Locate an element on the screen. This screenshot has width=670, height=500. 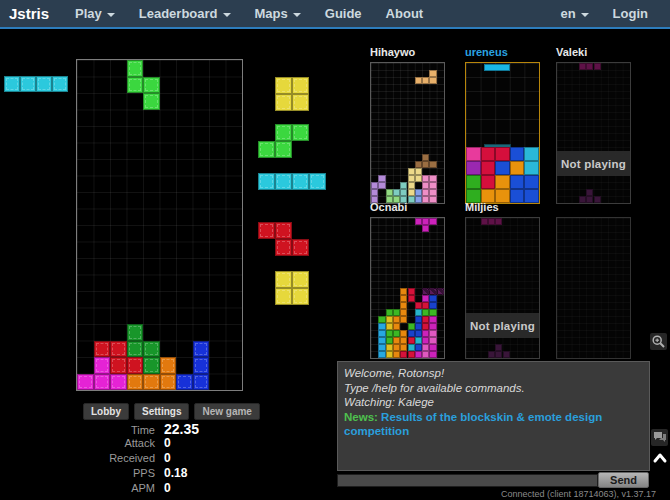
chat-icon is located at coordinates (660, 438).